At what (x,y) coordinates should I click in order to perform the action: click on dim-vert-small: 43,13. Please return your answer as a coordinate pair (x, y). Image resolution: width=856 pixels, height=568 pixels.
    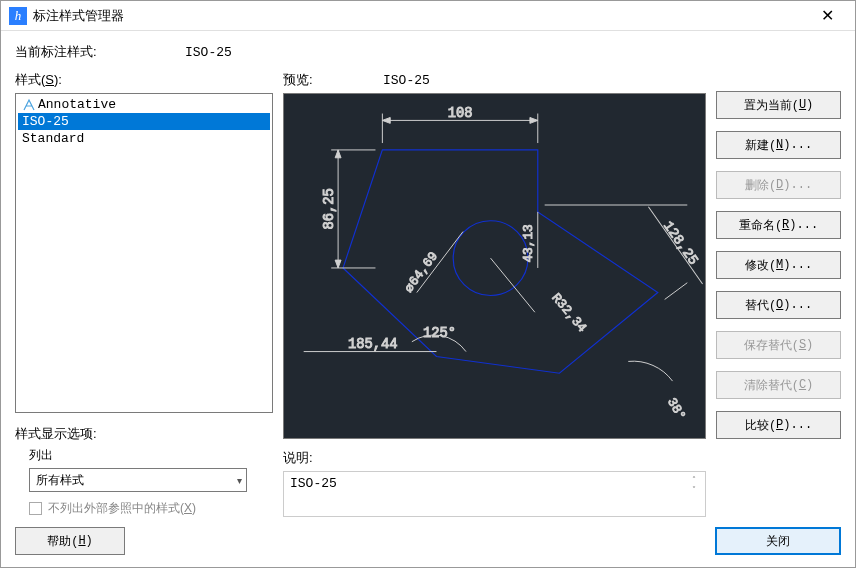
    Looking at the image, I should click on (528, 243).